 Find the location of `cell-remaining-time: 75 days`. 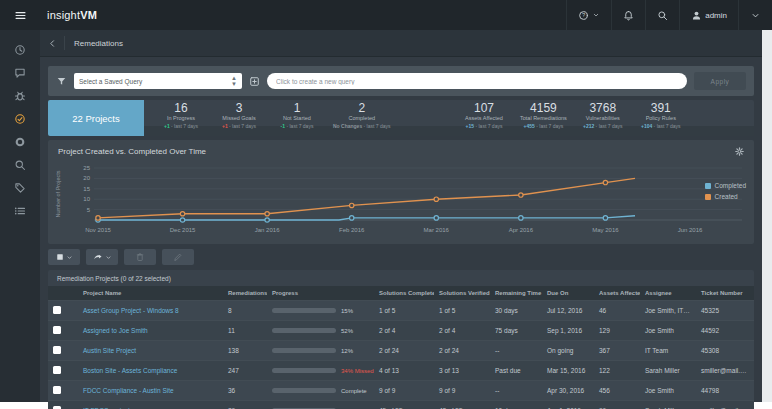

cell-remaining-time: 75 days is located at coordinates (516, 331).